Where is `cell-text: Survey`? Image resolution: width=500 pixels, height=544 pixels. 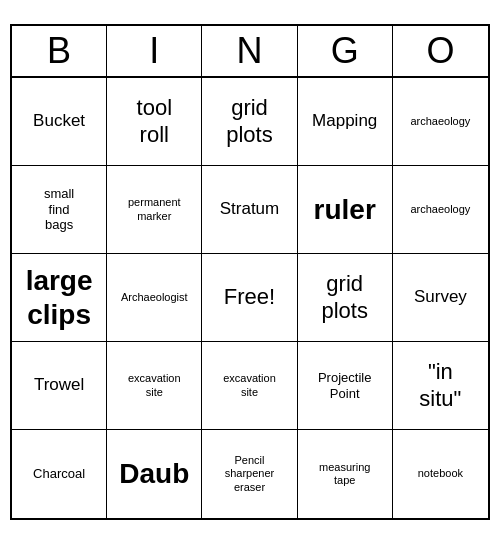 cell-text: Survey is located at coordinates (440, 297).